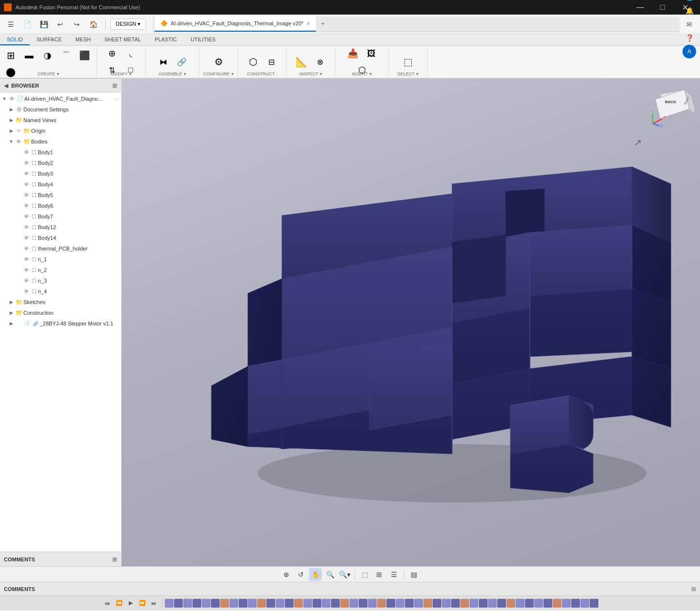 This screenshot has width=700, height=611. Describe the element at coordinates (119, 603) in the screenshot. I see `playback-prev: ⏪` at that location.